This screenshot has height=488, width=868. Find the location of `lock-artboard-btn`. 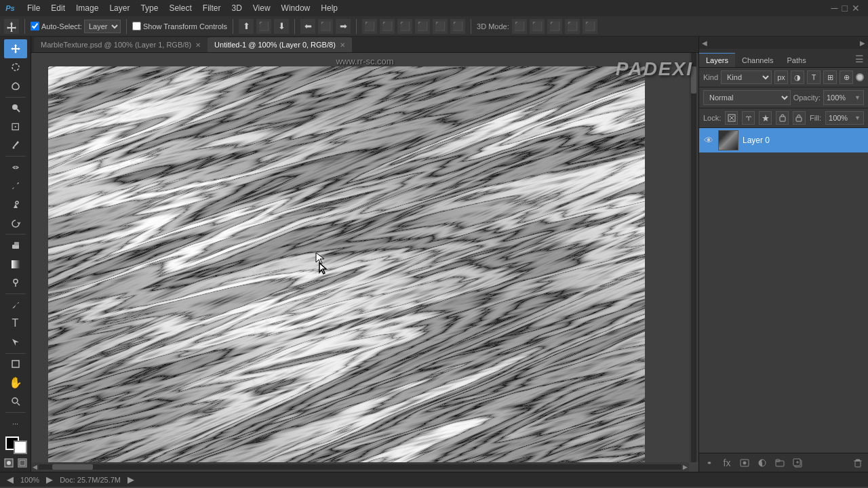

lock-artboard-btn is located at coordinates (783, 118).